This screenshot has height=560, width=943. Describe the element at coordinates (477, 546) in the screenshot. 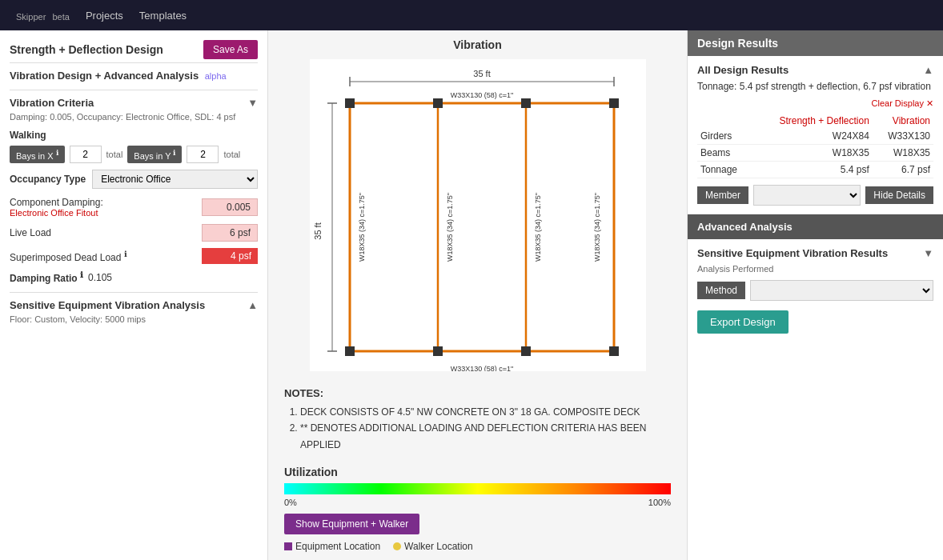

I see `legend-row: Equipment Location Walker Location` at that location.